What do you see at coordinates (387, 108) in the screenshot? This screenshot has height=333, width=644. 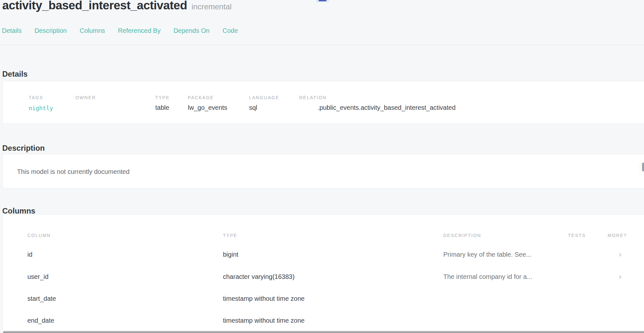 I see `relation-value: .public_events.activity_based_interest_a…` at bounding box center [387, 108].